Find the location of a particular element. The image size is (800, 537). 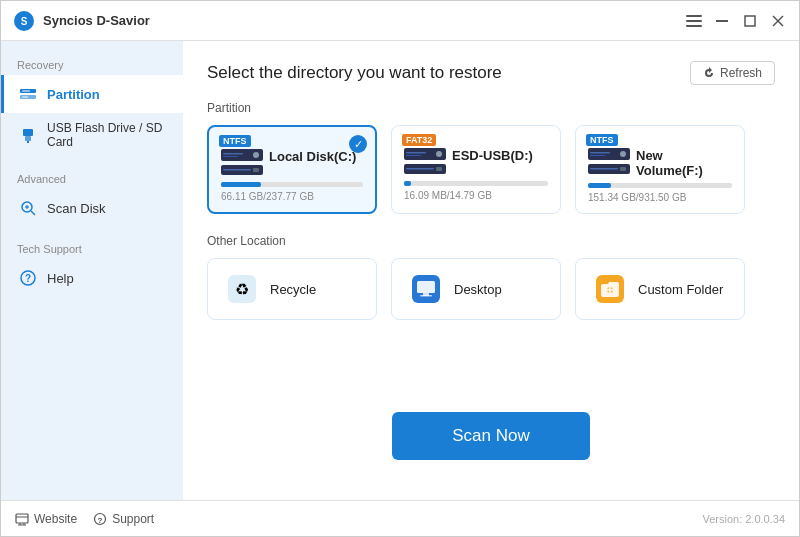

sidebar-item-scan-disk: Scan Disk is located at coordinates (92, 208).